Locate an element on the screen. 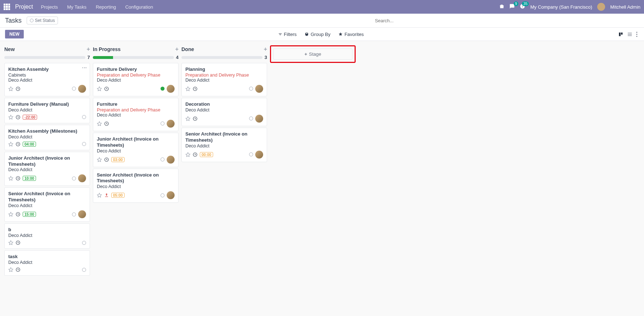 This screenshot has width=644, height=316. kanban-card: Furniture Preparation and Delivery Phase… is located at coordinates (136, 114).